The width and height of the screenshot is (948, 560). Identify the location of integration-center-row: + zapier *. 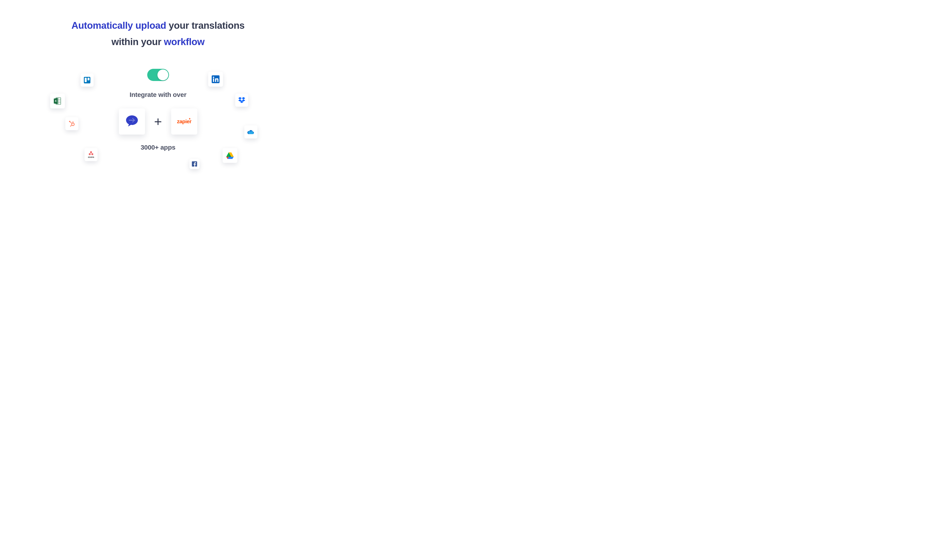
(158, 122).